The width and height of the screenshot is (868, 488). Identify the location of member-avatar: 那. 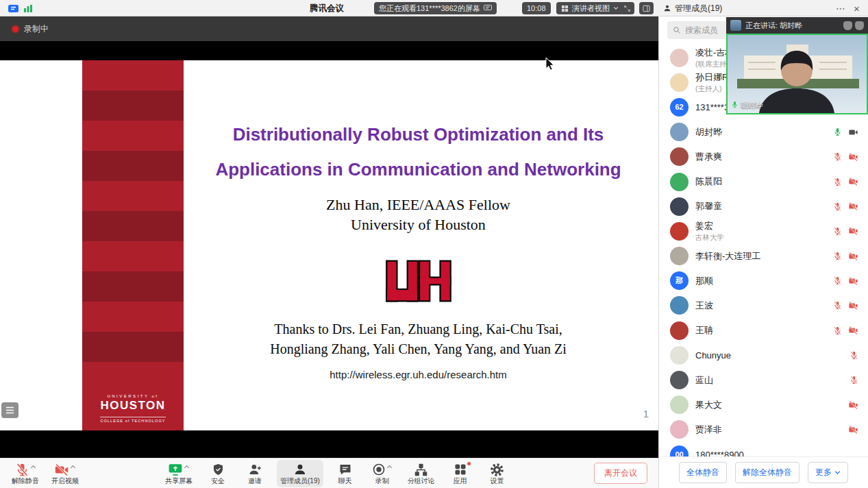
(680, 281).